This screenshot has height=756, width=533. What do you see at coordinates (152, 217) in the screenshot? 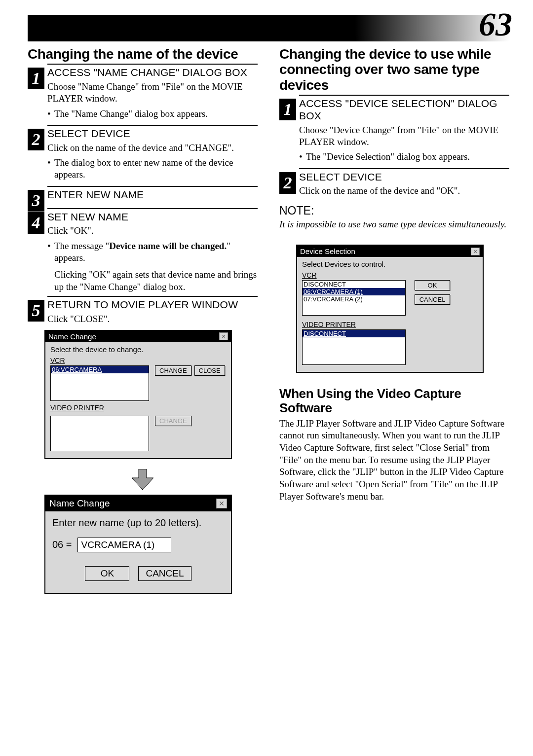
I see `step-title: SET NEW NAME` at bounding box center [152, 217].